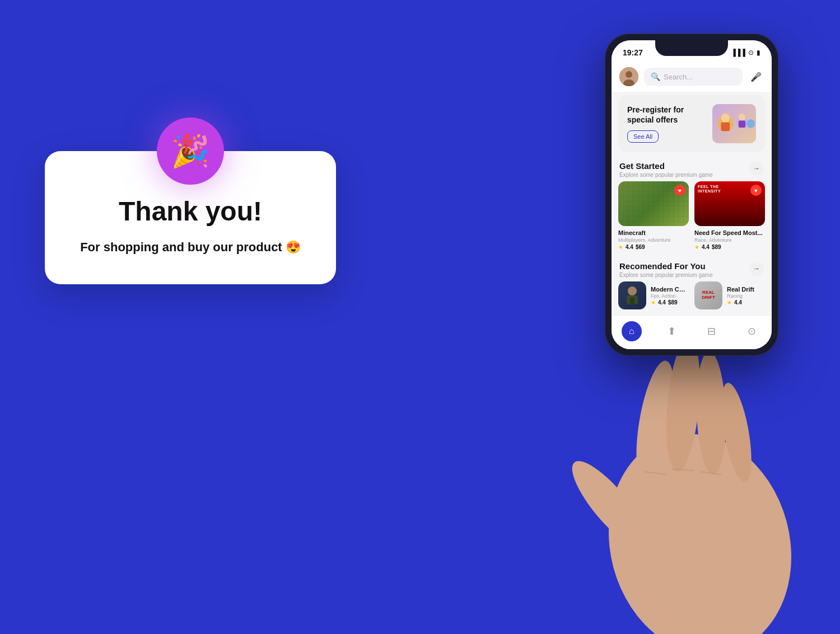  What do you see at coordinates (730, 240) in the screenshot?
I see `nfs-genre: Race, Adventure` at bounding box center [730, 240].